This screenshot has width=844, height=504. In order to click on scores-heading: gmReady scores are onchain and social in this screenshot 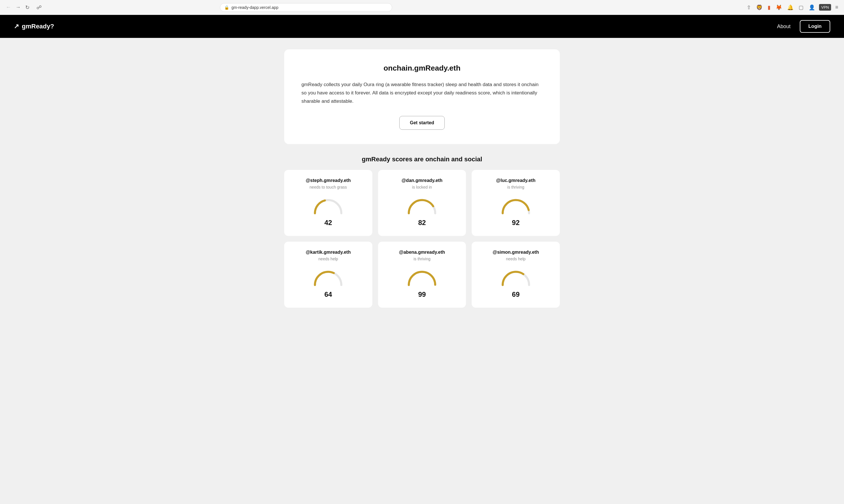, I will do `click(422, 159)`.